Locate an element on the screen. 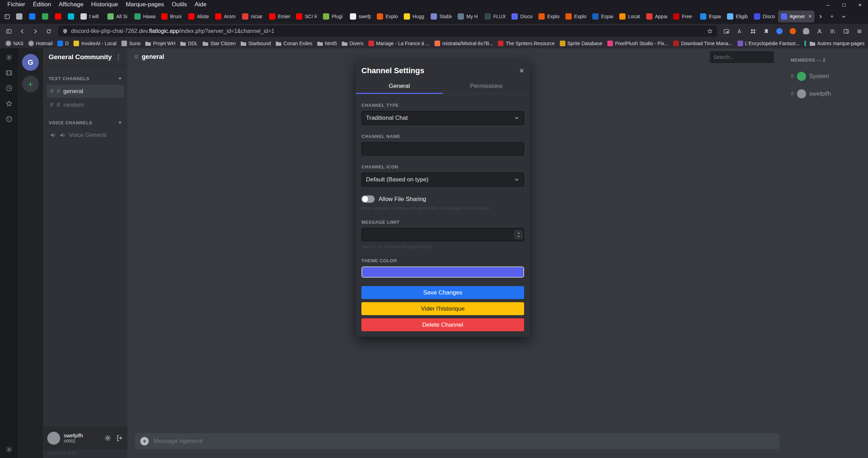 This screenshot has width=868, height=458. member-item: # System is located at coordinates (828, 76).